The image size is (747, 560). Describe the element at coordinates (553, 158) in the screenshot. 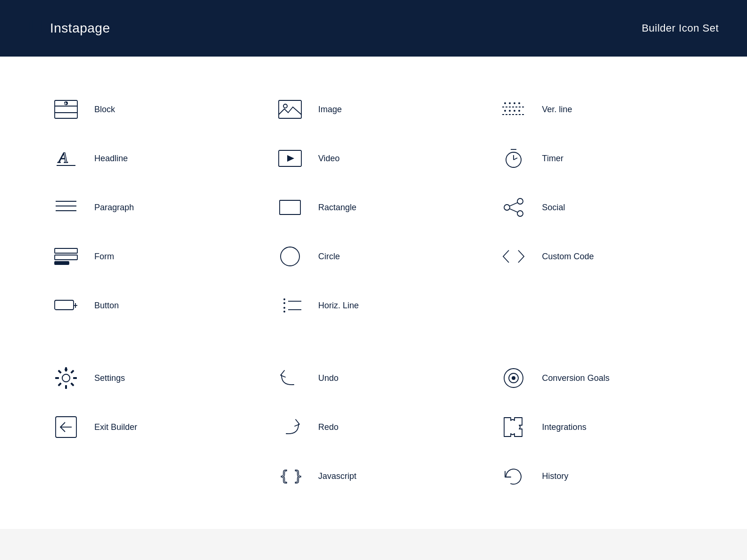

I see `timer-label: Timer` at that location.